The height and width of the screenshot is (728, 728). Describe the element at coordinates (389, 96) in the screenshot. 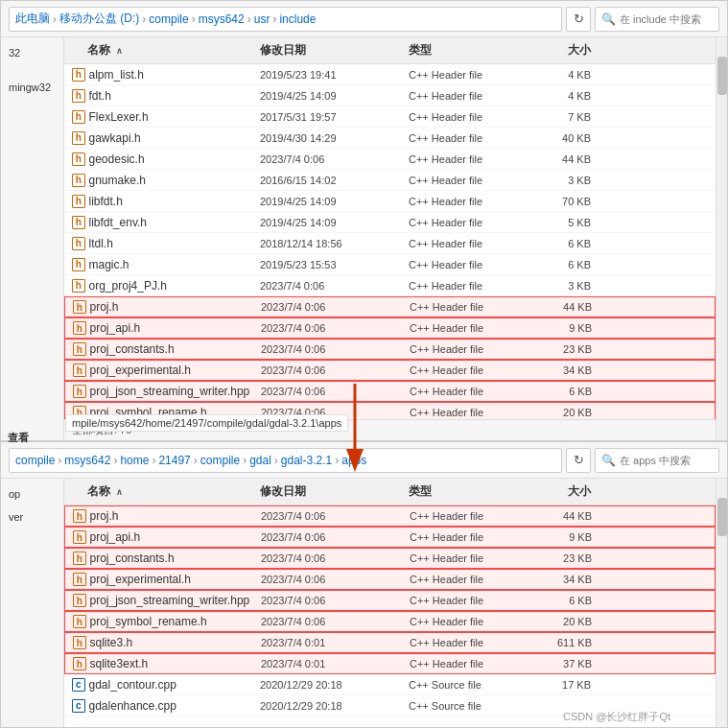

I see `top-file-row: h fdt.h 2019/4/25 14:09 C++ Header file …` at that location.